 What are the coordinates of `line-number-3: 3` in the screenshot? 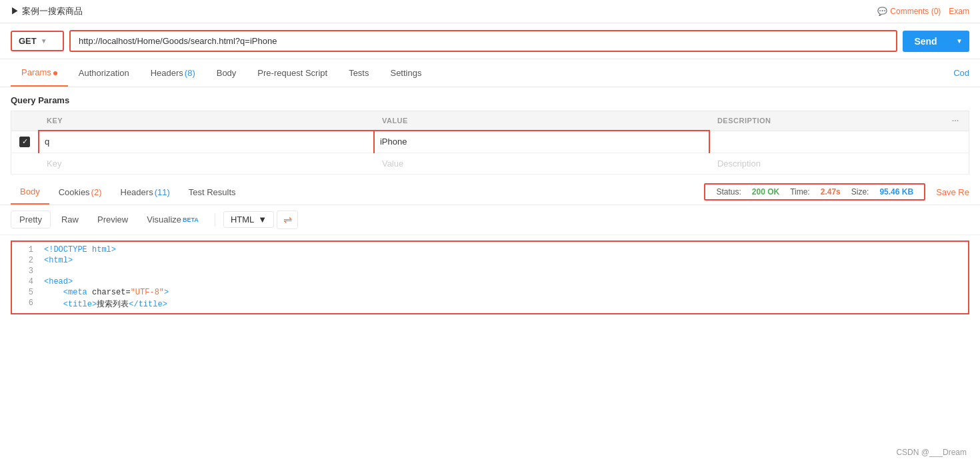 It's located at (31, 271).